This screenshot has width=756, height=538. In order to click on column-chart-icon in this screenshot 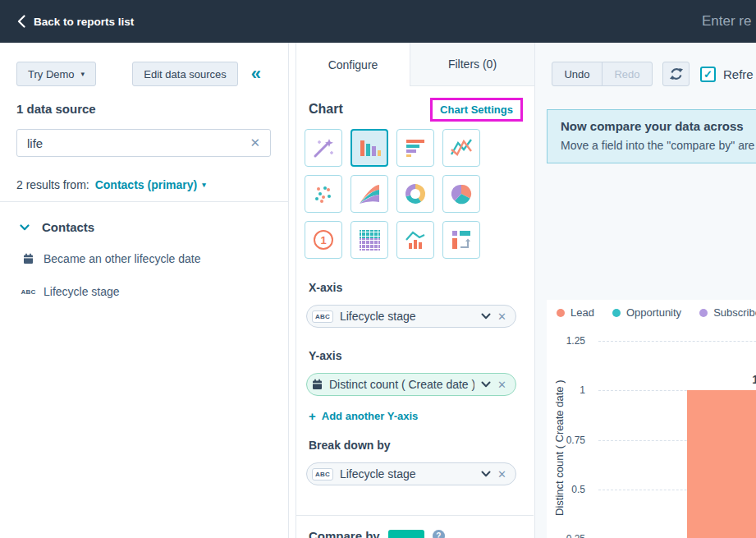, I will do `click(369, 148)`.